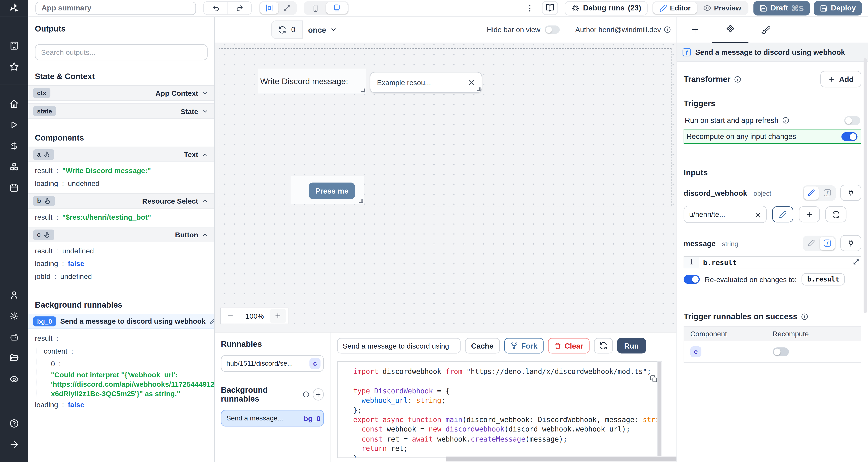  What do you see at coordinates (327, 190) in the screenshot?
I see `button-component-wrapper: Press me` at bounding box center [327, 190].